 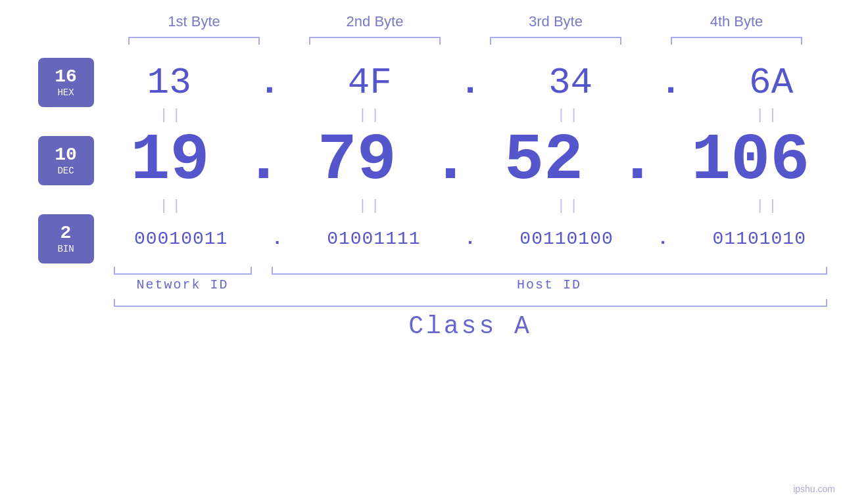 I want to click on eq2-1: ||, so click(x=172, y=206).